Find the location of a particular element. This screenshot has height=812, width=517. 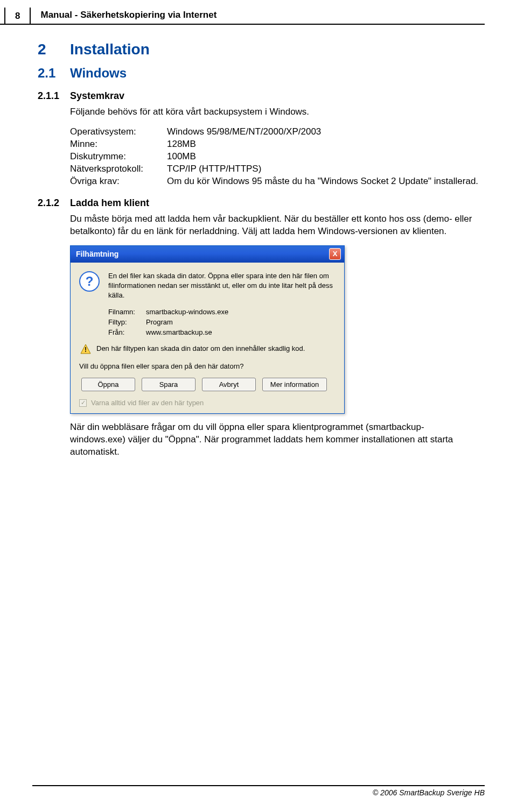

warning-icon: ! is located at coordinates (86, 349).